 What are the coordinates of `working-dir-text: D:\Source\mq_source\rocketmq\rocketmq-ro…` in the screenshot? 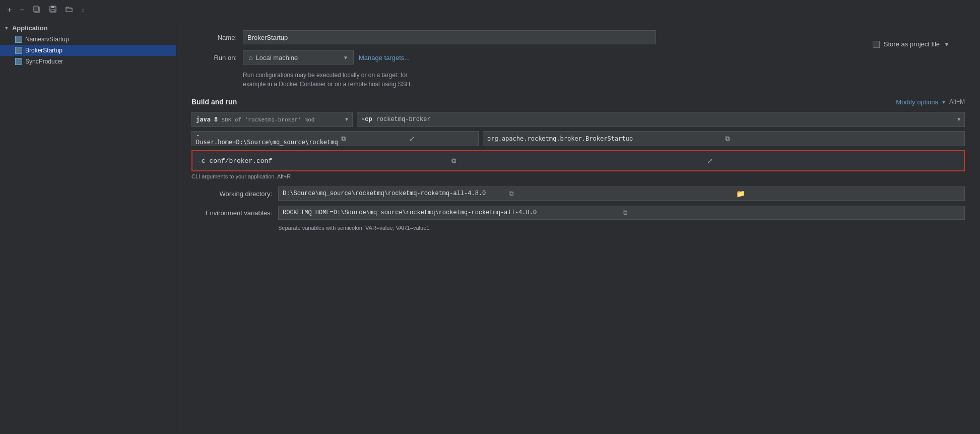 It's located at (394, 194).